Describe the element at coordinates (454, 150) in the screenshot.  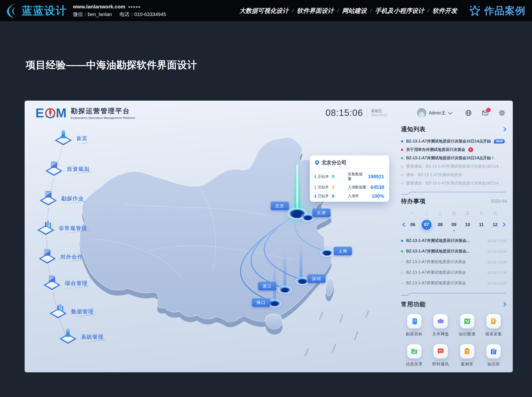
I see `notice-item: 关于用举办井测试地质设计决策会 !` at that location.